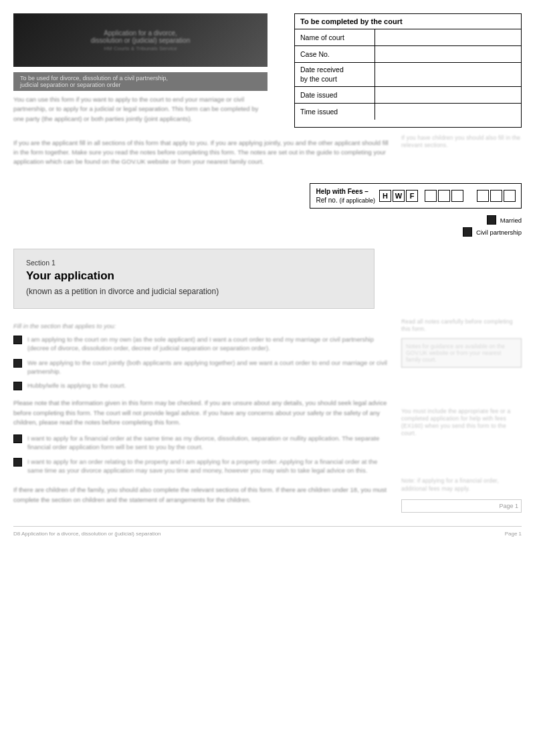  What do you see at coordinates (194, 291) in the screenshot?
I see `section1-subtitle: (known as a petition in divorce and judi…` at bounding box center [194, 291].